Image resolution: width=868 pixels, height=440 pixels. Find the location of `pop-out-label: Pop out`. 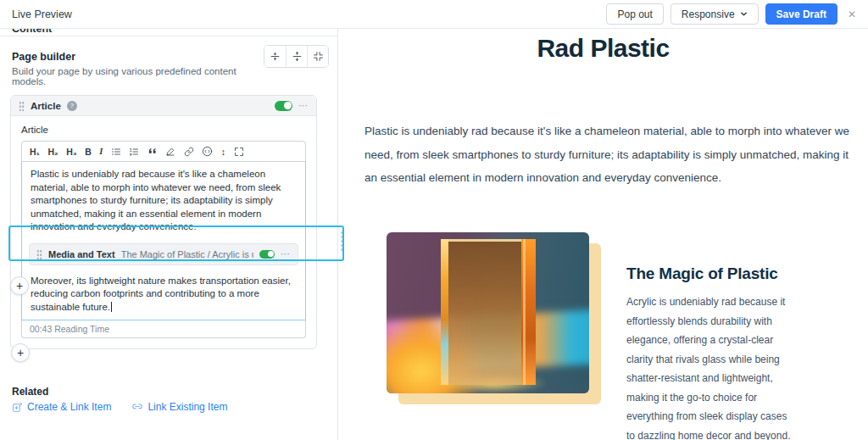

pop-out-label: Pop out is located at coordinates (634, 14).